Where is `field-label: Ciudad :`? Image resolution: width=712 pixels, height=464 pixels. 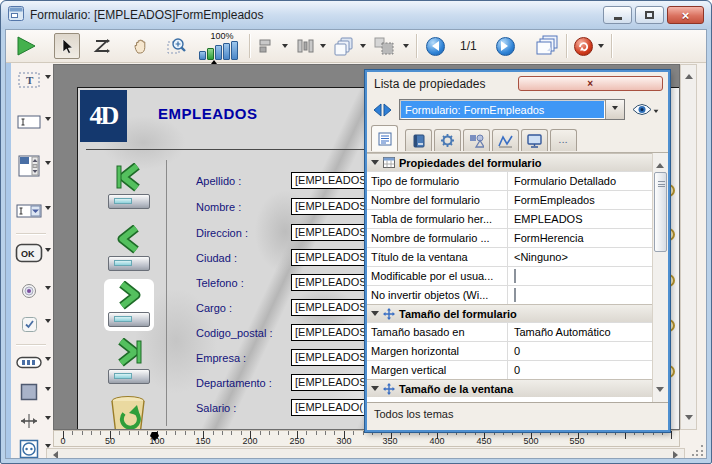 field-label: Ciudad : is located at coordinates (243, 258).